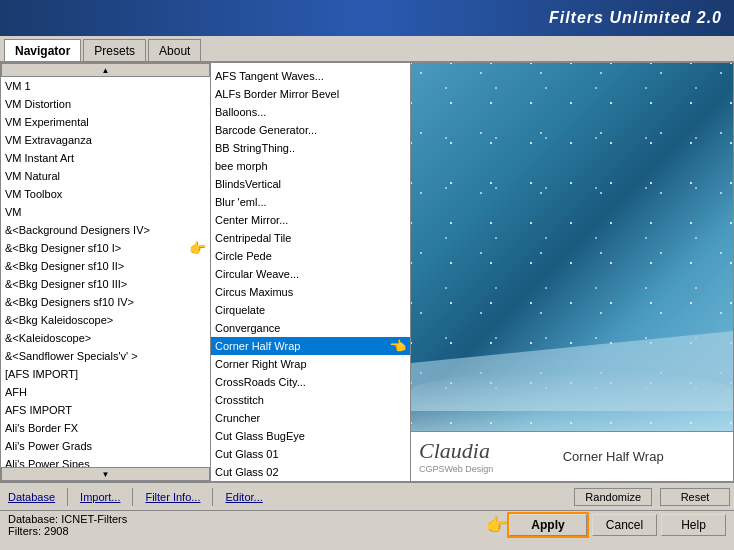 The height and width of the screenshot is (550, 734). I want to click on title-bar: Filters Unlimited 2.0, so click(367, 18).